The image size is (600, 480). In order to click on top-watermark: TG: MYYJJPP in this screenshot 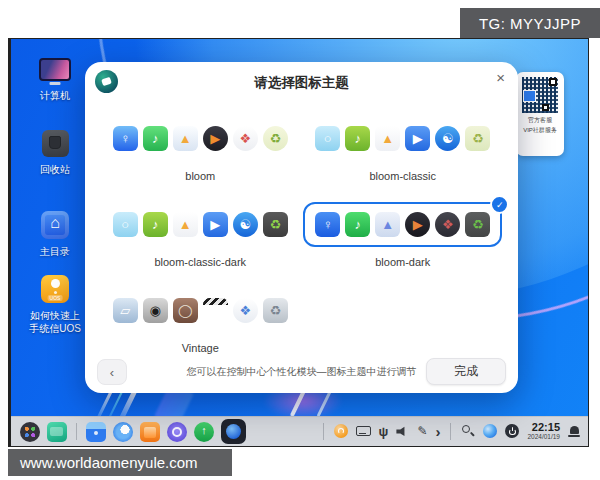, I will do `click(530, 23)`.